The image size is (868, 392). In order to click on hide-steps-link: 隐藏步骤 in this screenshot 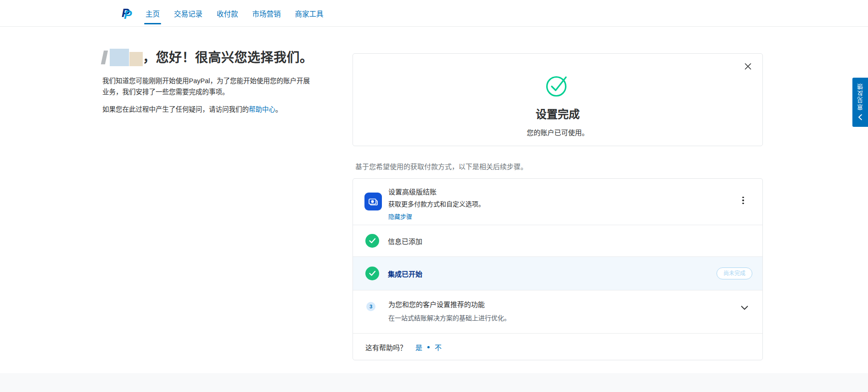, I will do `click(400, 216)`.